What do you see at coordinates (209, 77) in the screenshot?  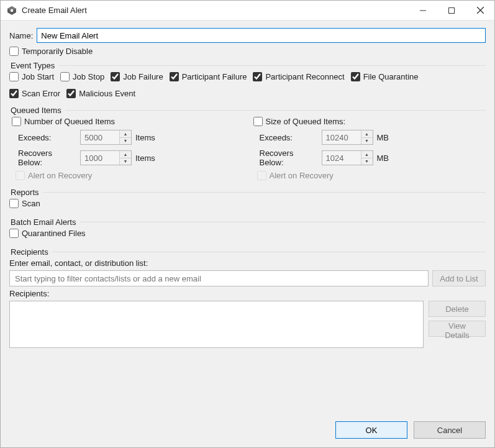 I see `event-type-participant-failure: Participant Failure` at bounding box center [209, 77].